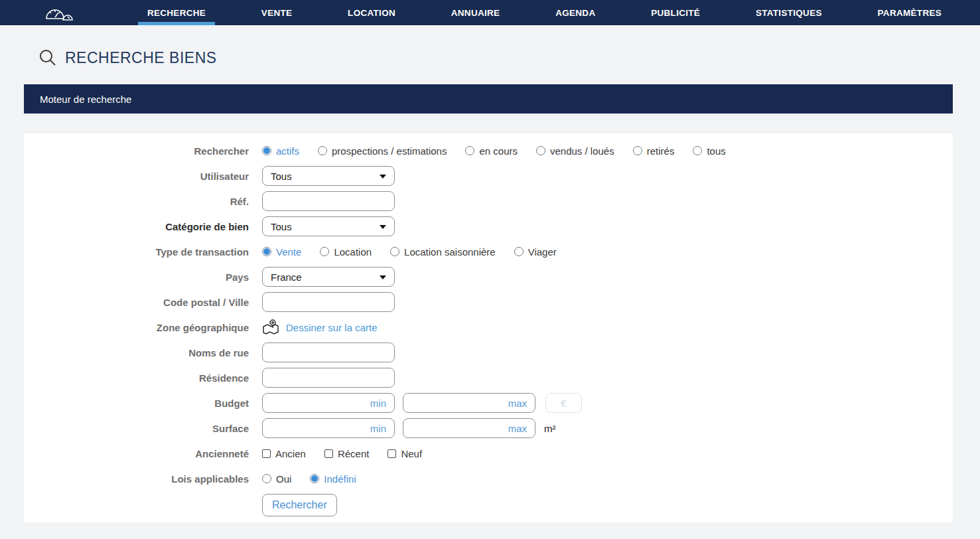  I want to click on row-rechercher: Rechercher actifs prospections / estimat…, so click(488, 151).